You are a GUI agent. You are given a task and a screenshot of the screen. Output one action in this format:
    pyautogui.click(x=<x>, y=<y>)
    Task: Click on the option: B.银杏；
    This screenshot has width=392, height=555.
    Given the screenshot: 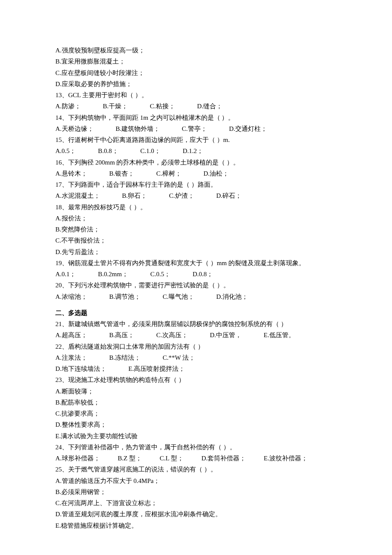 What is the action you would take?
    pyautogui.click(x=122, y=173)
    